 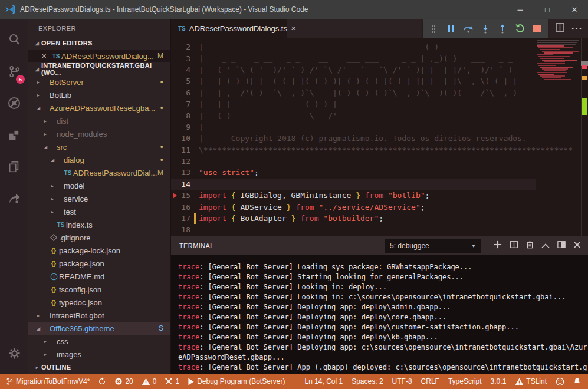 What do you see at coordinates (546, 246) in the screenshot?
I see `maximize-panel-icon` at bounding box center [546, 246].